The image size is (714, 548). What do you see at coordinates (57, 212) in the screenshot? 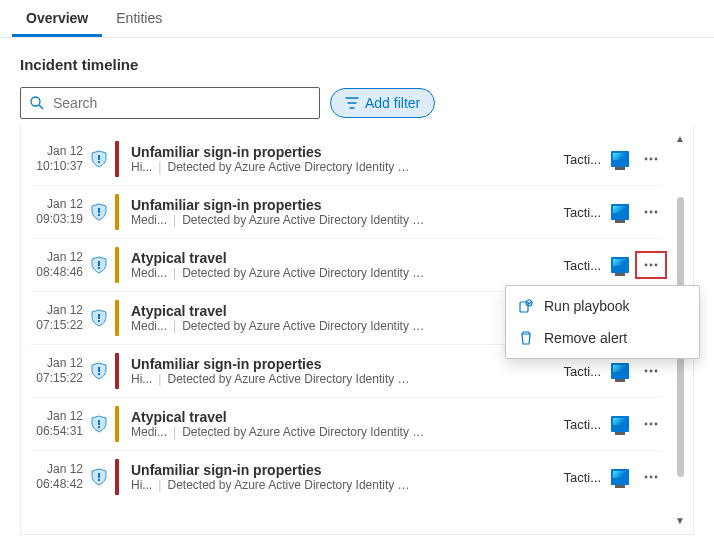
I see `timestamp: Jan 12 09:03:19` at bounding box center [57, 212].